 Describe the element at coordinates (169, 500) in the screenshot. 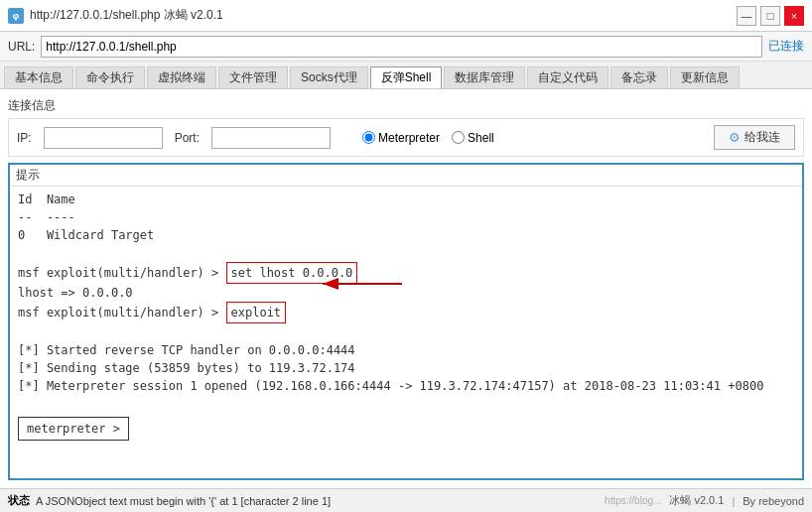

I see `status-section: 状态 A JSONObject text must begin with '{'…` at that location.